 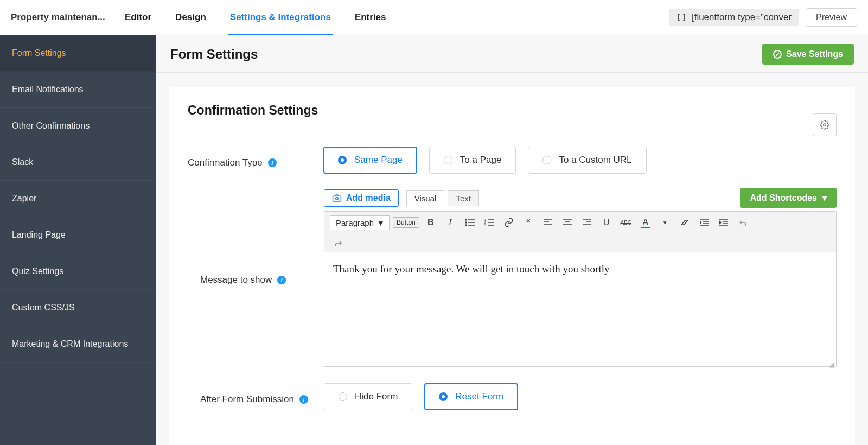 I want to click on editor-top-controls: Add media Visual Text Add Shortcodes ▾, so click(x=580, y=198).